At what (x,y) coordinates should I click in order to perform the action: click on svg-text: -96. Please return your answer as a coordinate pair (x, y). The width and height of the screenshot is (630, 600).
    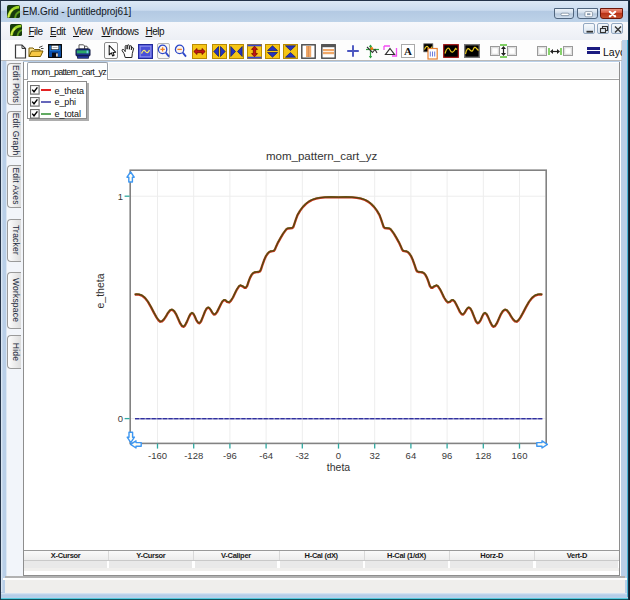
    Looking at the image, I should click on (230, 456).